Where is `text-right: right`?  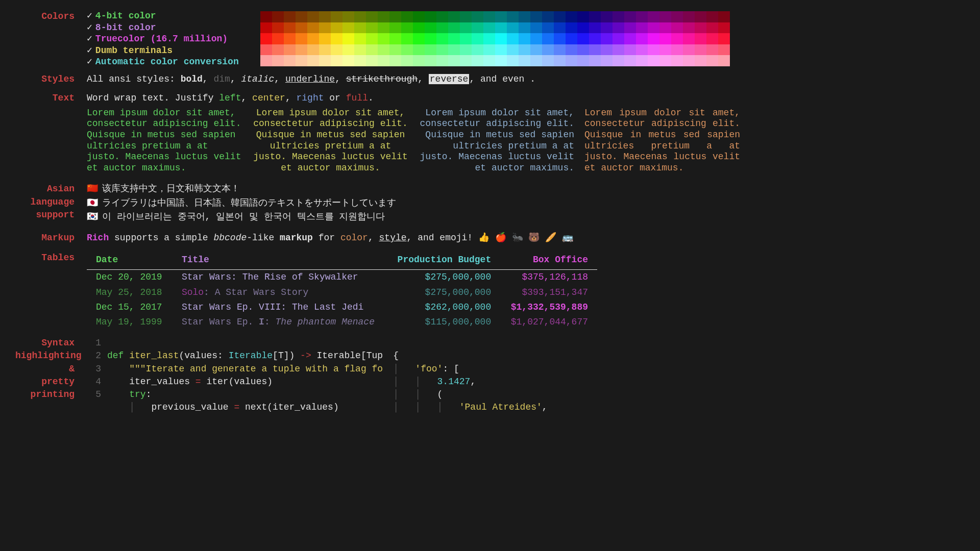 text-right: right is located at coordinates (310, 98).